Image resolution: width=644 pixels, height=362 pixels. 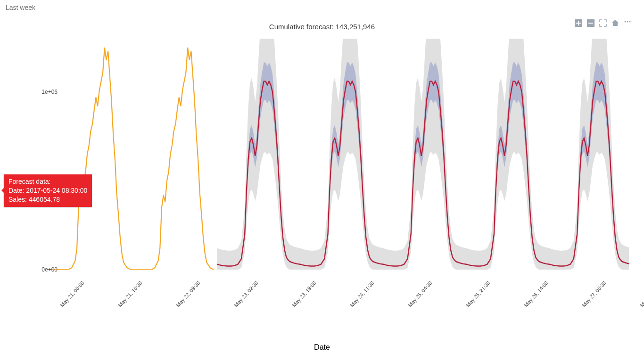 What do you see at coordinates (48, 190) in the screenshot?
I see `tooltip-date: Date: 2017-05-24 08:30:00` at bounding box center [48, 190].